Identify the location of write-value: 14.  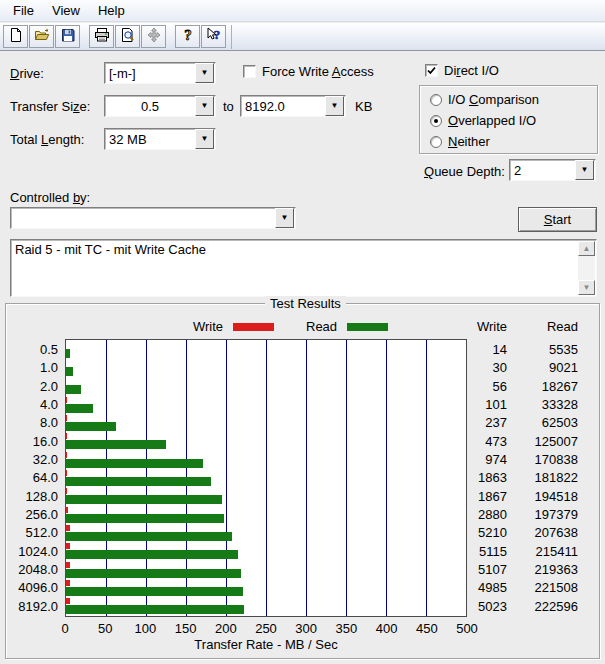
(482, 350).